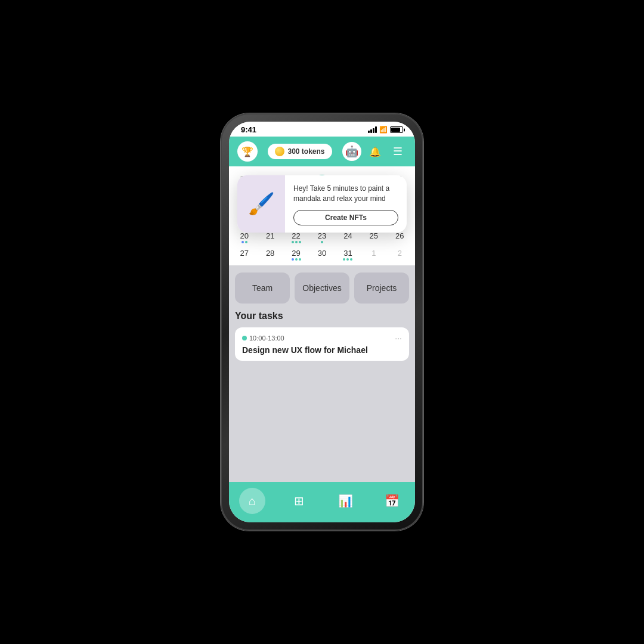 Image resolution: width=644 pixels, height=644 pixels. I want to click on cal-cell: 1, so click(373, 254).